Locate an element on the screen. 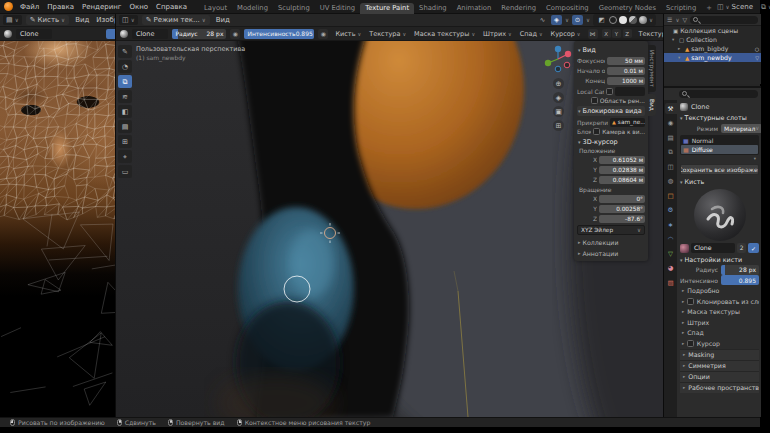  axis-value: 0.00258° is located at coordinates (622, 210).